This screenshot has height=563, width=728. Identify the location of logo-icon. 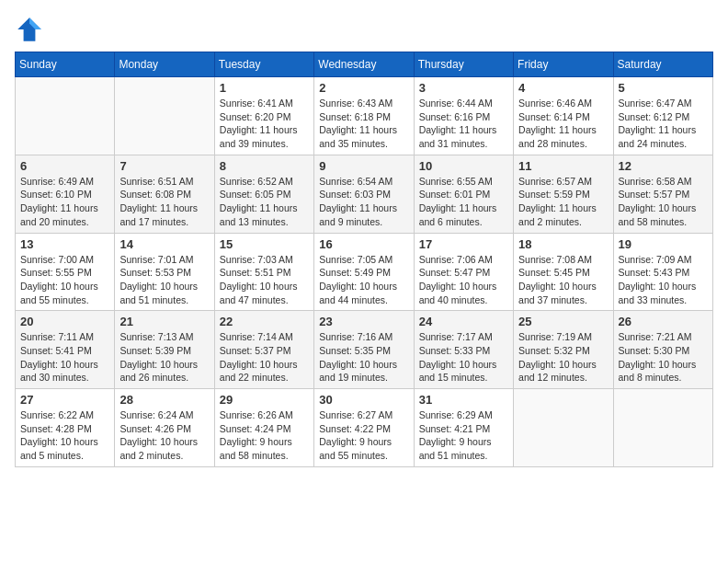
(29, 29).